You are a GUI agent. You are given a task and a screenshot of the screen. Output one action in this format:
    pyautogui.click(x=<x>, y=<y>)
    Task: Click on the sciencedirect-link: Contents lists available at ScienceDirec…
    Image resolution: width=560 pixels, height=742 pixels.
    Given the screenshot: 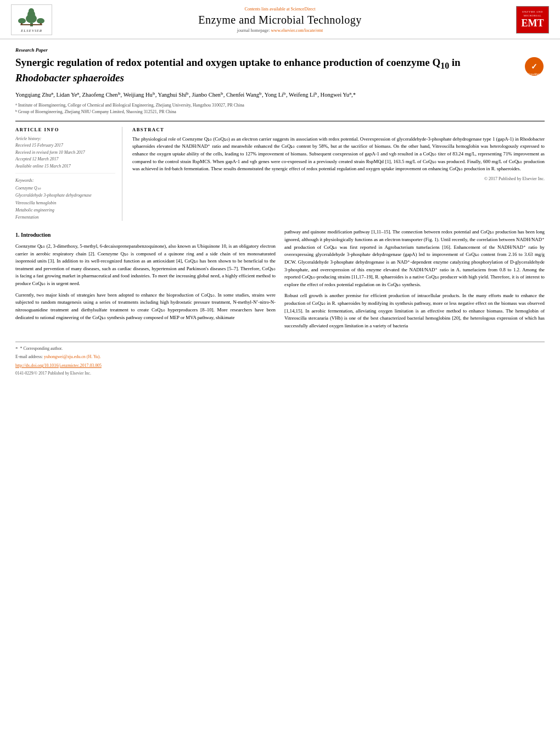 What is the action you would take?
    pyautogui.click(x=280, y=9)
    